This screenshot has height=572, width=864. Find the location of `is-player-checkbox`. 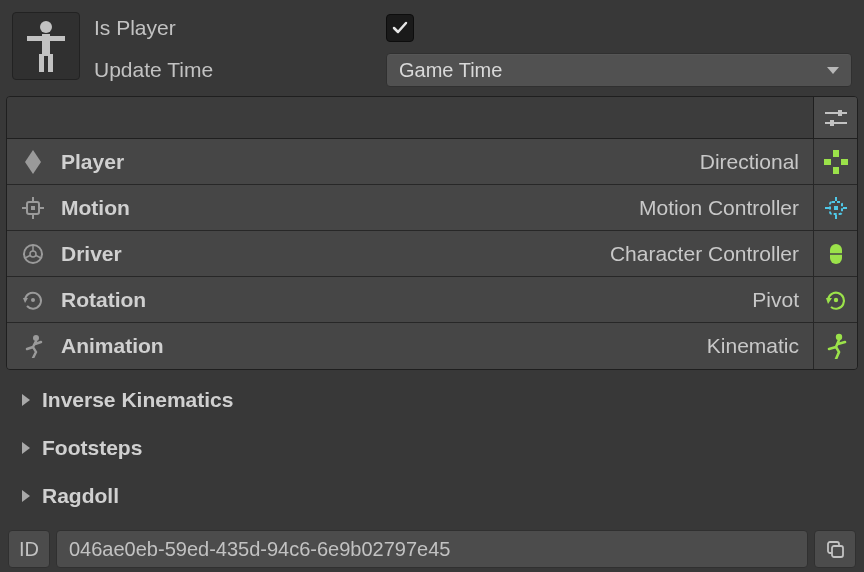

is-player-checkbox is located at coordinates (400, 28).